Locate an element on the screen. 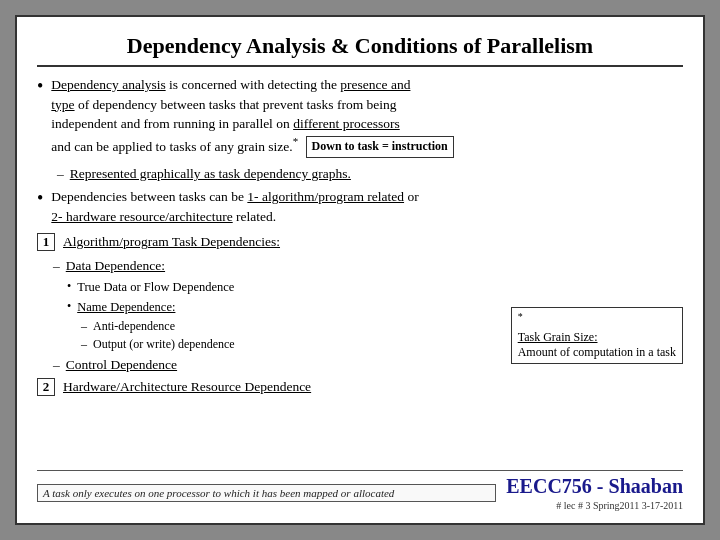  sec2-title: Hardware/Architecture Resource Dependenc… is located at coordinates (187, 386).